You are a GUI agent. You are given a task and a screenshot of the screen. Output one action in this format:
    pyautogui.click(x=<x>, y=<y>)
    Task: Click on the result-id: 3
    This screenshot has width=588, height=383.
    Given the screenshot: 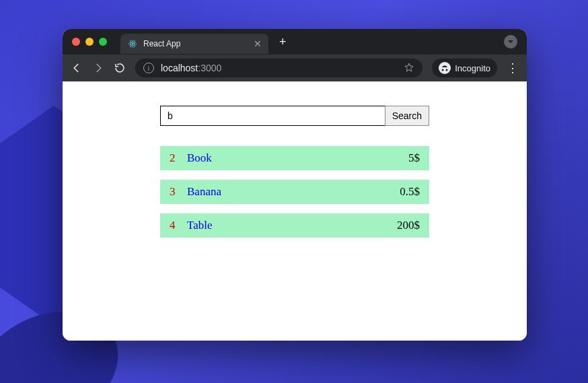 What is the action you would take?
    pyautogui.click(x=178, y=192)
    